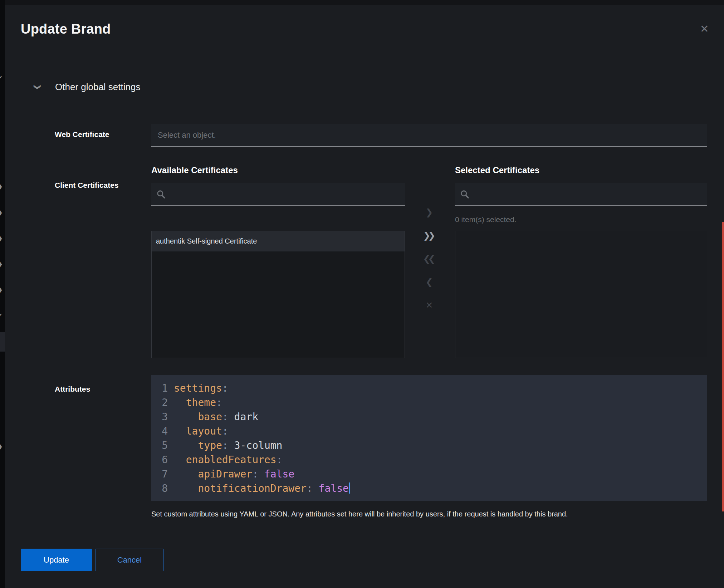  What do you see at coordinates (160, 403) in the screenshot?
I see `line-number: 2` at bounding box center [160, 403].